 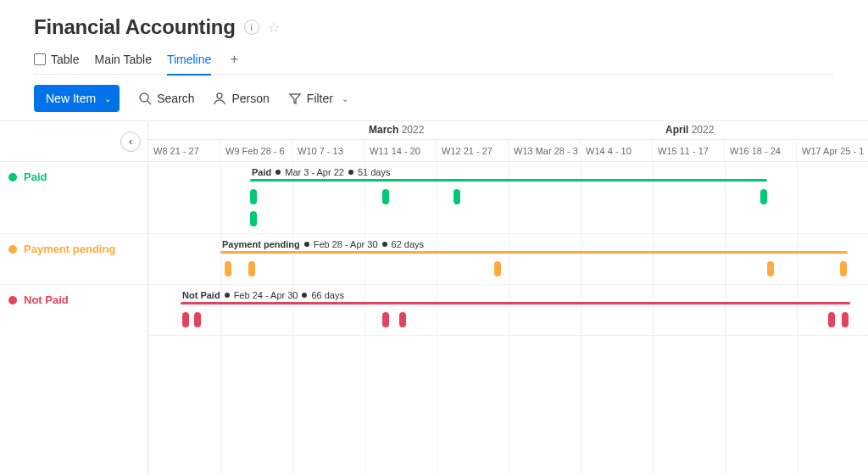 I want to click on tab-label: Table, so click(x=64, y=59).